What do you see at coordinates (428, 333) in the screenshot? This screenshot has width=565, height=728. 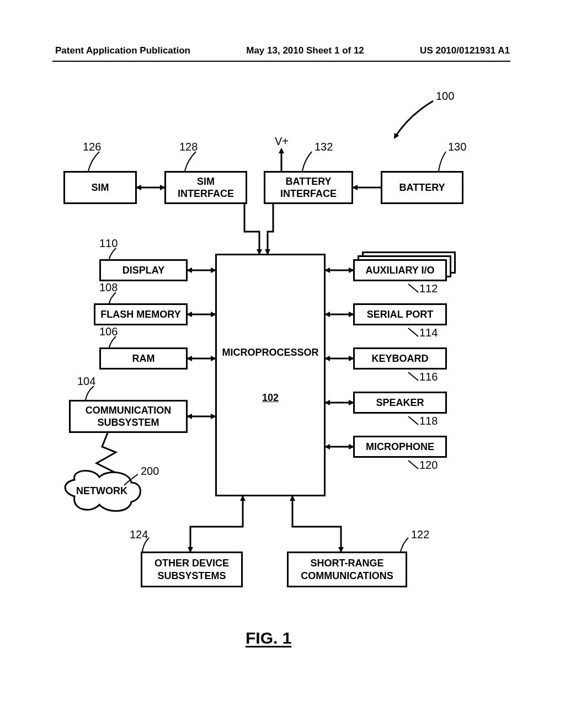 I see `ref-serial-port: 114` at bounding box center [428, 333].